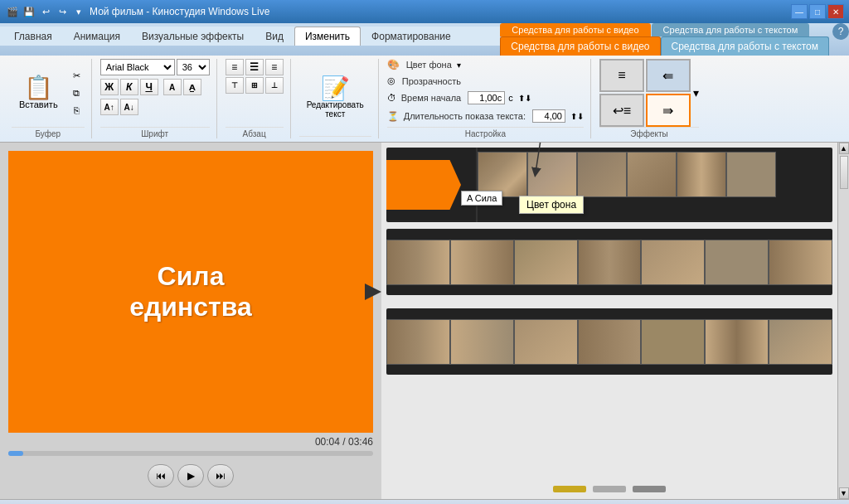  What do you see at coordinates (109, 87) in the screenshot?
I see `bold-button: Ж` at bounding box center [109, 87].